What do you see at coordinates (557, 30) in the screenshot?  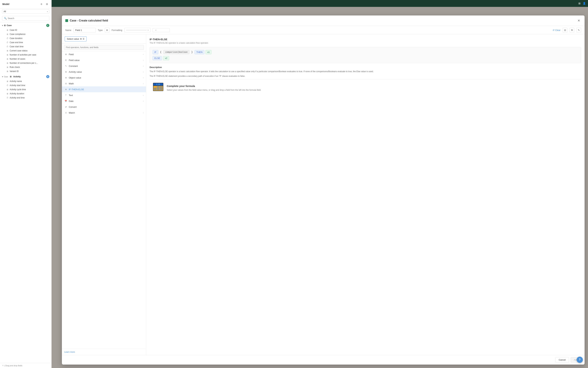 I see `clear-button: ↺ Clear` at bounding box center [557, 30].